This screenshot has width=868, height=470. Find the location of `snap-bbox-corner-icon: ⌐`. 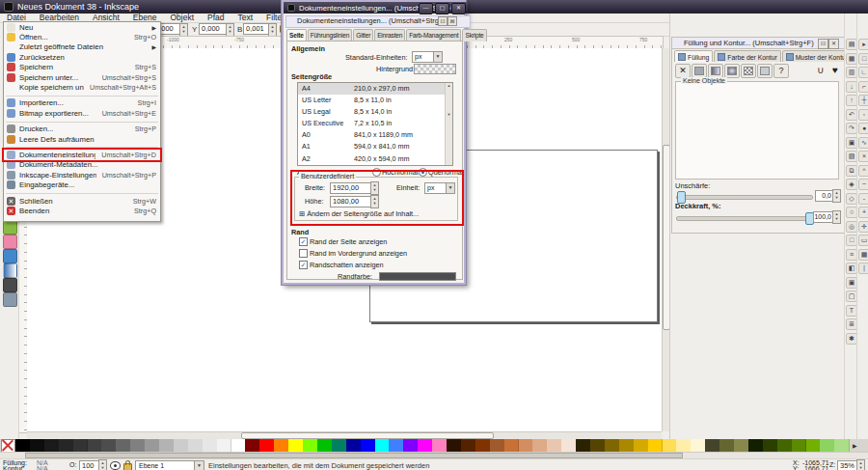

snap-bbox-corner-icon: ⌐ is located at coordinates (863, 87).